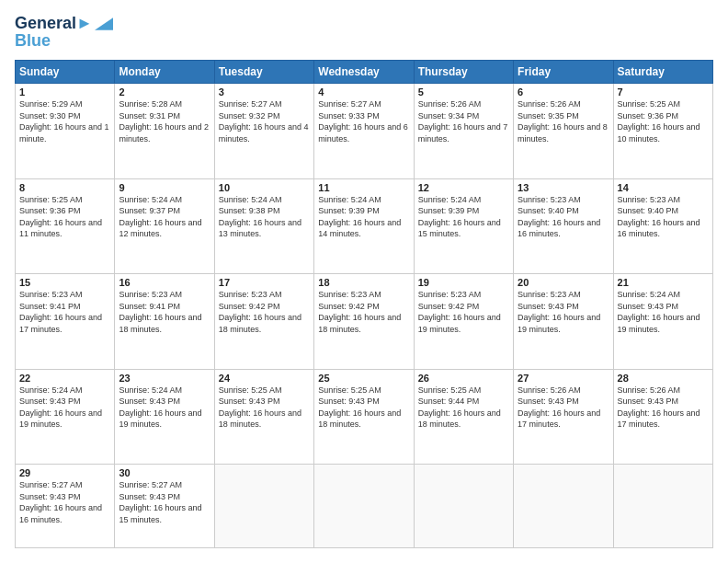 This screenshot has width=728, height=563. I want to click on day-info: Sunrise: 5:27 AMSunset: 9:33 PMDaylight:…, so click(363, 121).